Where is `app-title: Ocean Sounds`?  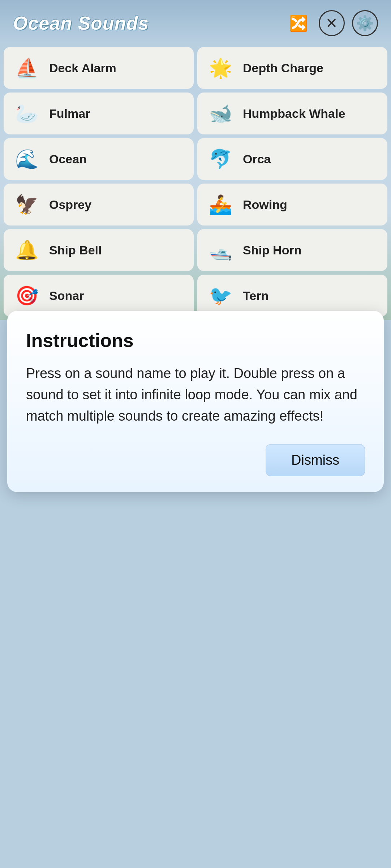 app-title: Ocean Sounds is located at coordinates (81, 23).